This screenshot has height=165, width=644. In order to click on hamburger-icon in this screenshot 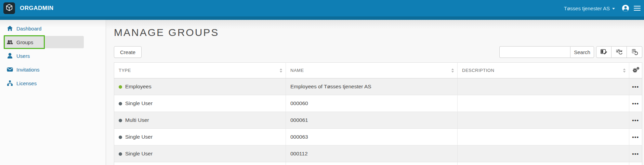, I will do `click(637, 8)`.